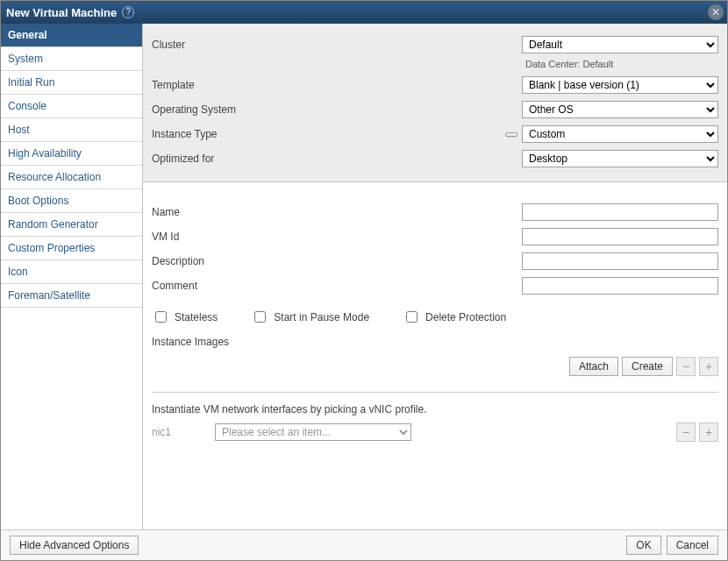 The image size is (728, 561). I want to click on name-label: Name, so click(253, 212).